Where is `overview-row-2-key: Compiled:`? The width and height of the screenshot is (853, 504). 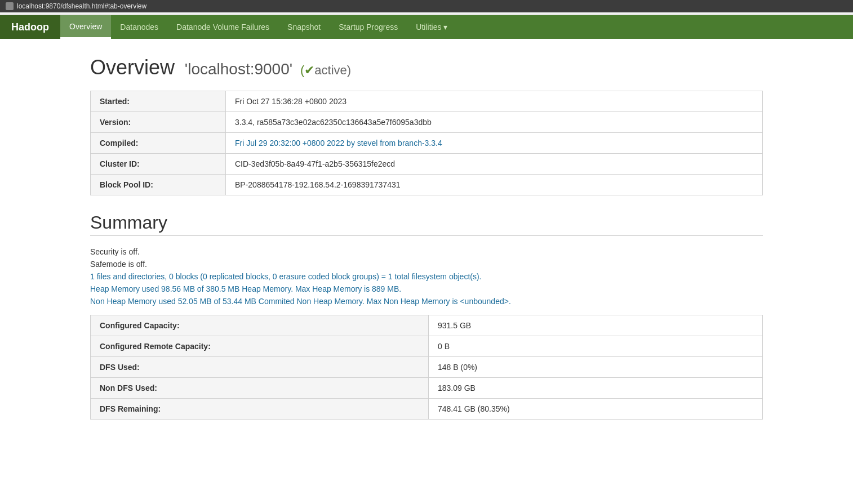 overview-row-2-key: Compiled: is located at coordinates (158, 143).